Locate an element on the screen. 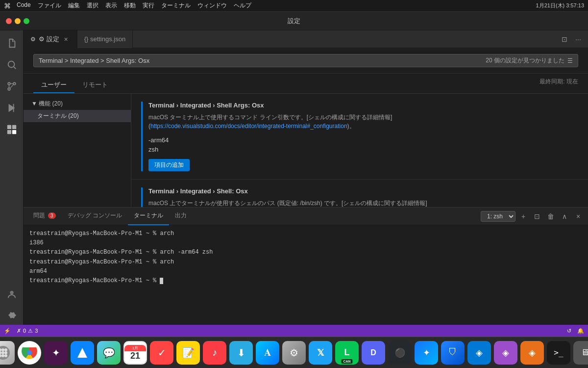  tab-user: ユーザー is located at coordinates (54, 85).